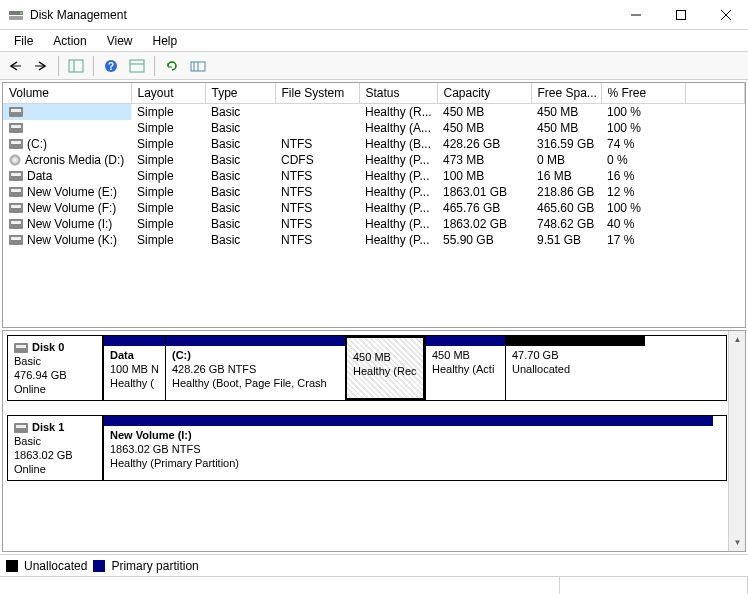  What do you see at coordinates (374, 160) in the screenshot?
I see `table-row: Acronis Media (D:)SimpleBasicCDFSHealthy…` at bounding box center [374, 160].